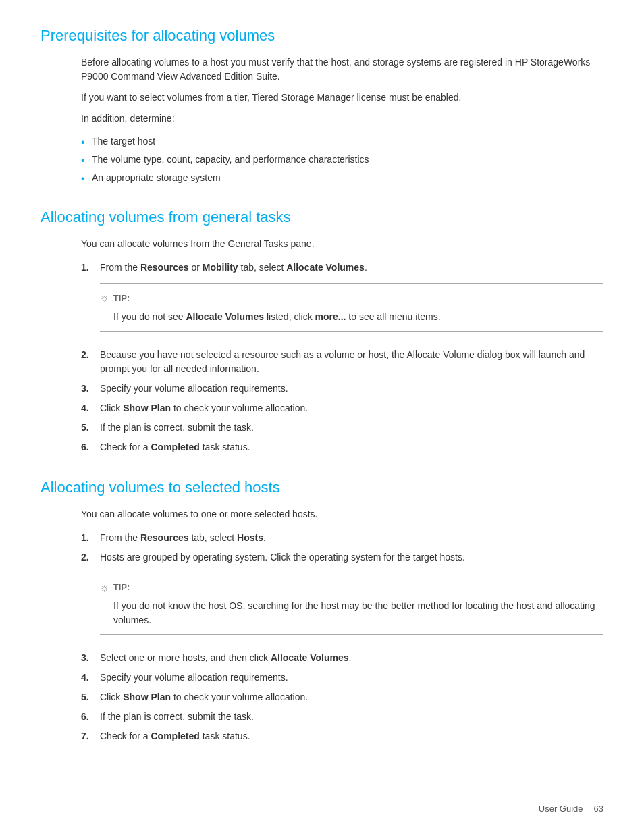 Image resolution: width=644 pixels, height=834 pixels. What do you see at coordinates (342, 159) in the screenshot?
I see `bullet-prereq-2: The volume type, count, capacity, and pe…` at bounding box center [342, 159].